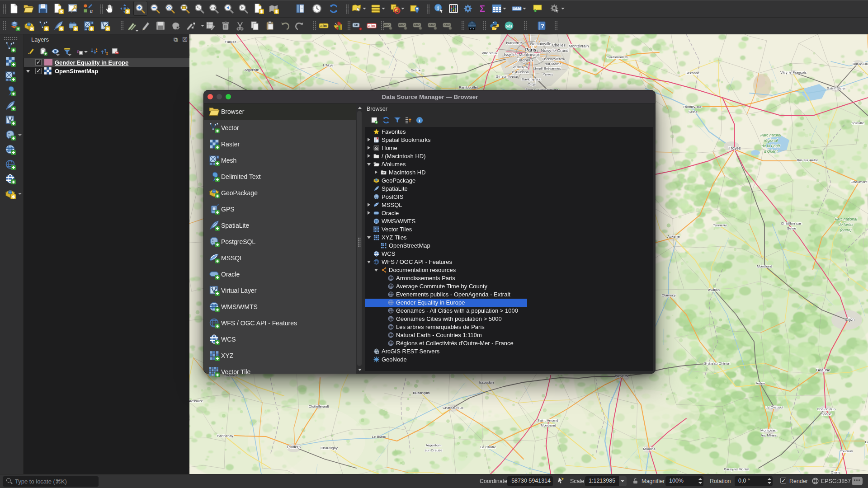 This screenshot has width=868, height=488. What do you see at coordinates (553, 59) in the screenshot?
I see `svg-text: Chennevières-` at bounding box center [553, 59].